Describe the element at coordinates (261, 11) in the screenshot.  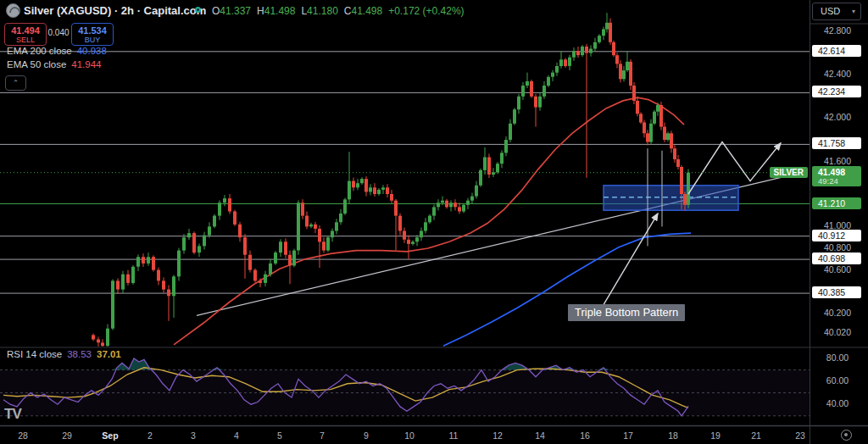
I see `high-label: H` at that location.